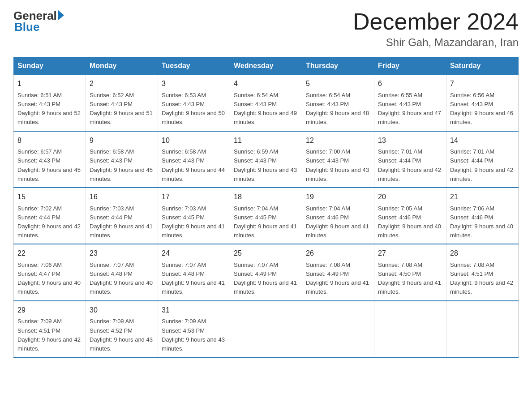 Image resolution: width=532 pixels, height=411 pixels. What do you see at coordinates (266, 272) in the screenshot?
I see `calendar-cell: 25 Sunrise: 7:07 AMSunset: 4:49 PMDaylig…` at bounding box center [266, 272].